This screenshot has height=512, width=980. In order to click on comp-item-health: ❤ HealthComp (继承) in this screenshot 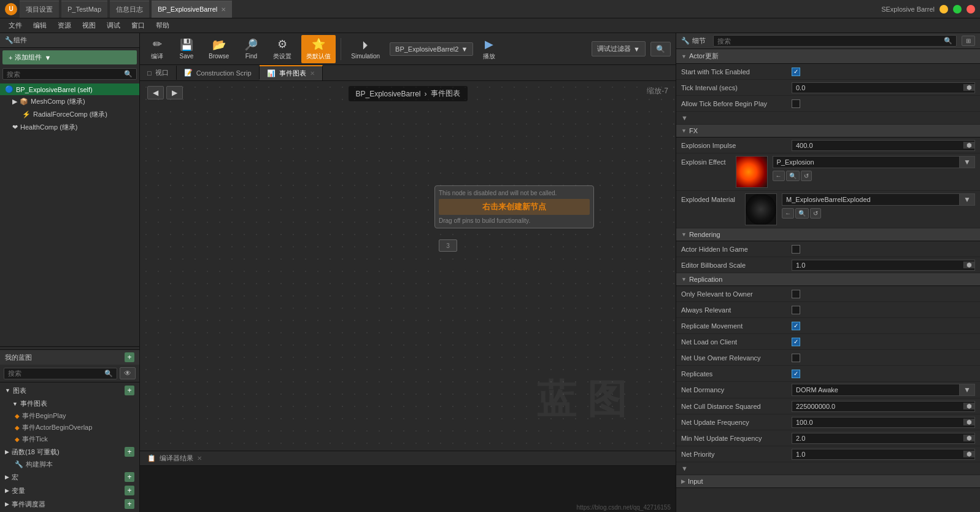, I will do `click(70, 128)`.